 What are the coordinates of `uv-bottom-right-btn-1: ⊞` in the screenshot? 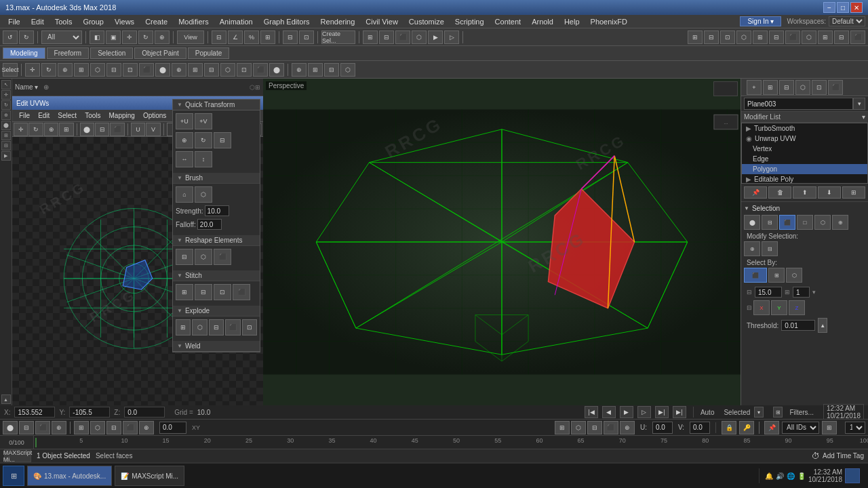 It's located at (562, 428).